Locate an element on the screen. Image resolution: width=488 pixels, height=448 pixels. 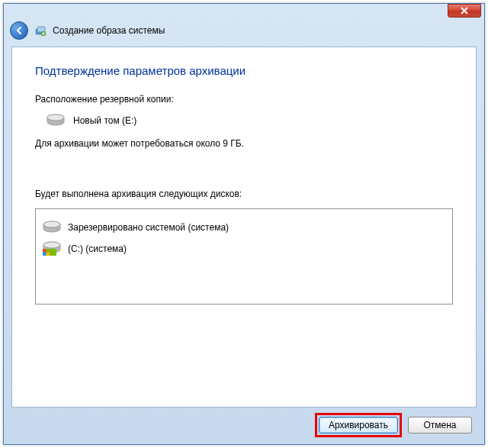
back-button is located at coordinates (19, 31).